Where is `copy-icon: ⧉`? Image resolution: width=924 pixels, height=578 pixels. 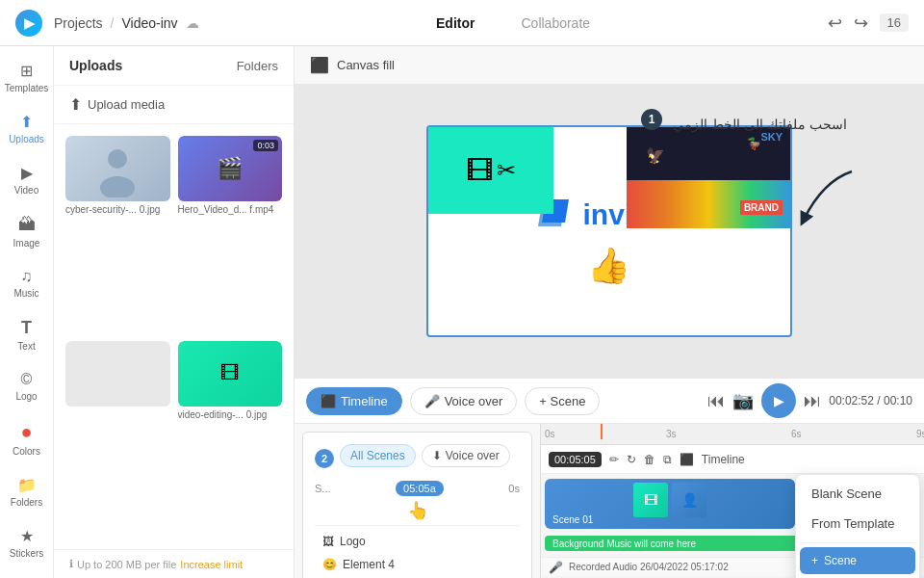 copy-icon: ⧉ is located at coordinates (668, 460).